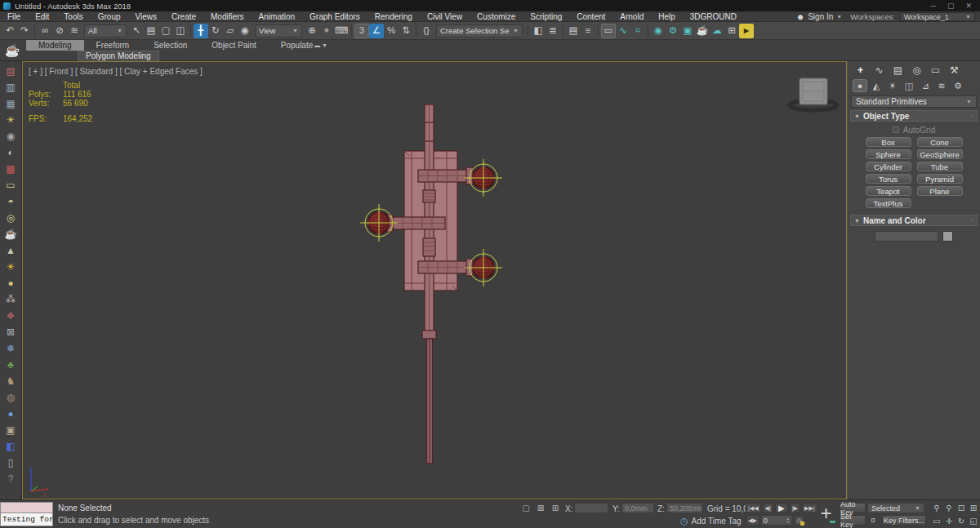 This screenshot has height=528, width=980. I want to click on composite-icon: ◧, so click(11, 446).